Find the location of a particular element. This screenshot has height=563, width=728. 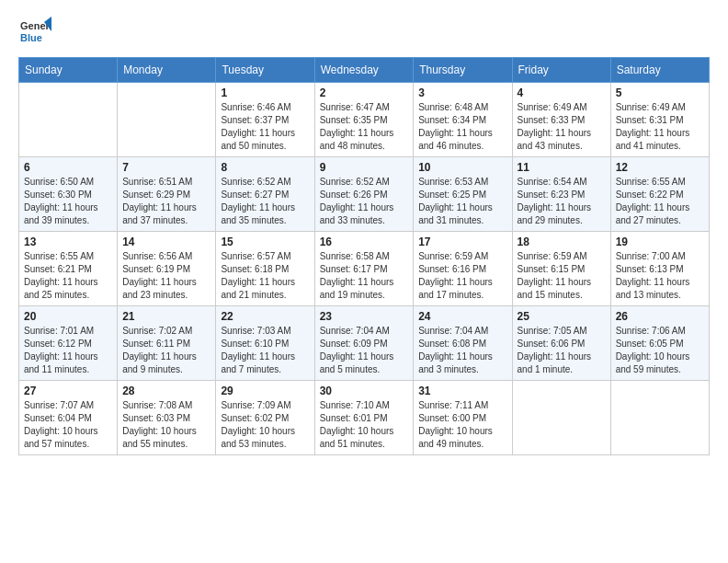

header: General Blue is located at coordinates (364, 31).